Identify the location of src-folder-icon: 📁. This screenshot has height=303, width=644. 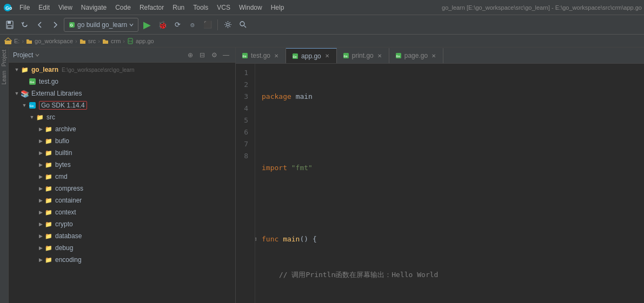
(40, 117).